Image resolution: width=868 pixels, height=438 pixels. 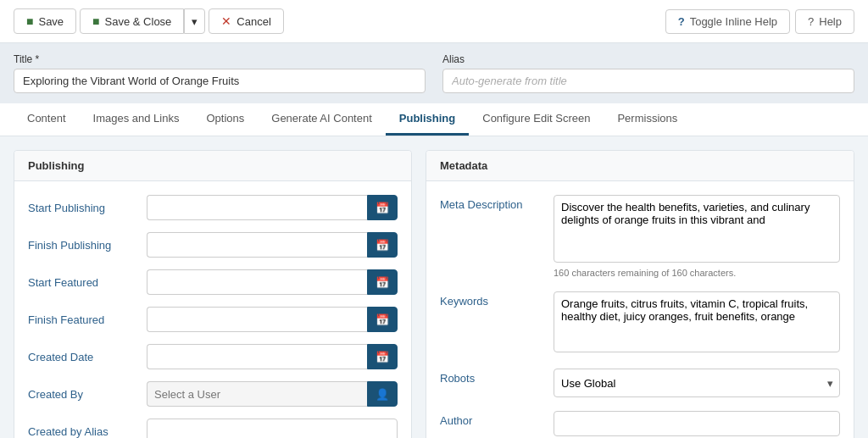 I want to click on start-featured-calendar-button: 📅, so click(x=382, y=282).